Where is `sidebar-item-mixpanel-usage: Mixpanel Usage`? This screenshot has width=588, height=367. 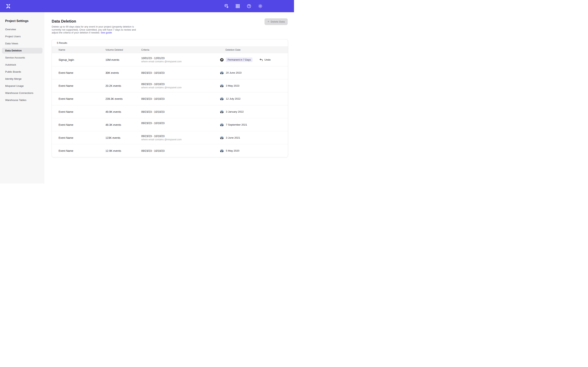 sidebar-item-mixpanel-usage: Mixpanel Usage is located at coordinates (22, 86).